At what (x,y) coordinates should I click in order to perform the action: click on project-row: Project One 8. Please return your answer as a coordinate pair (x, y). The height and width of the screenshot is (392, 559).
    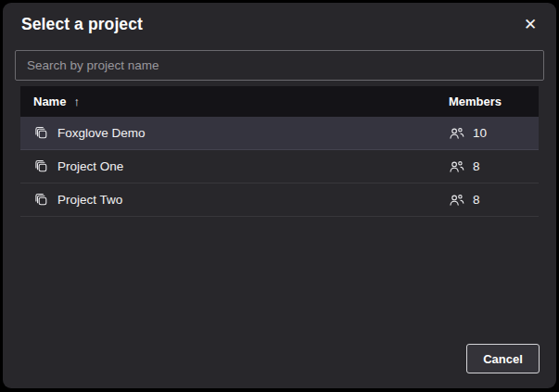
    Looking at the image, I should click on (280, 167).